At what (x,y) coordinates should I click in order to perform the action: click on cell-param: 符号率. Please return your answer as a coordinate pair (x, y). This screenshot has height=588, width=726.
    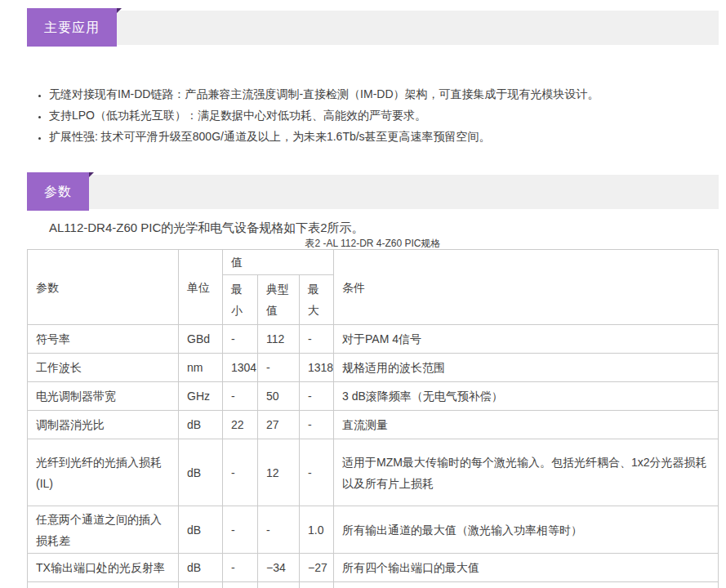
    Looking at the image, I should click on (103, 340).